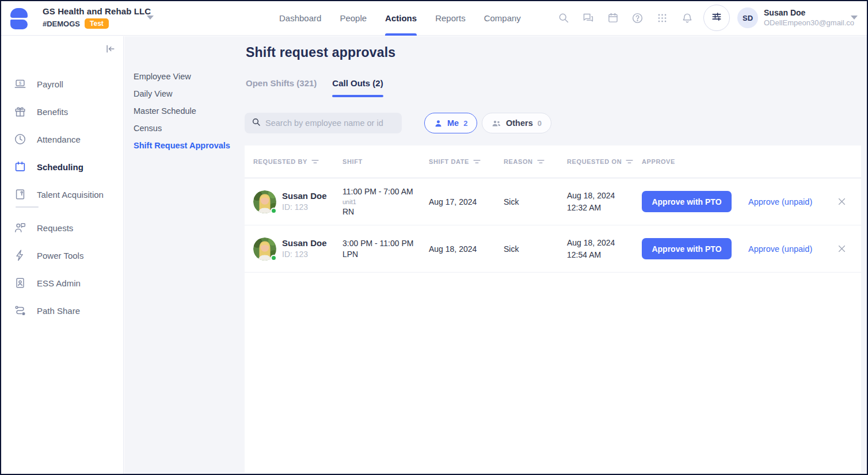 This screenshot has height=475, width=868. What do you see at coordinates (386, 202) in the screenshot?
I see `shift-unit: unit1` at bounding box center [386, 202].